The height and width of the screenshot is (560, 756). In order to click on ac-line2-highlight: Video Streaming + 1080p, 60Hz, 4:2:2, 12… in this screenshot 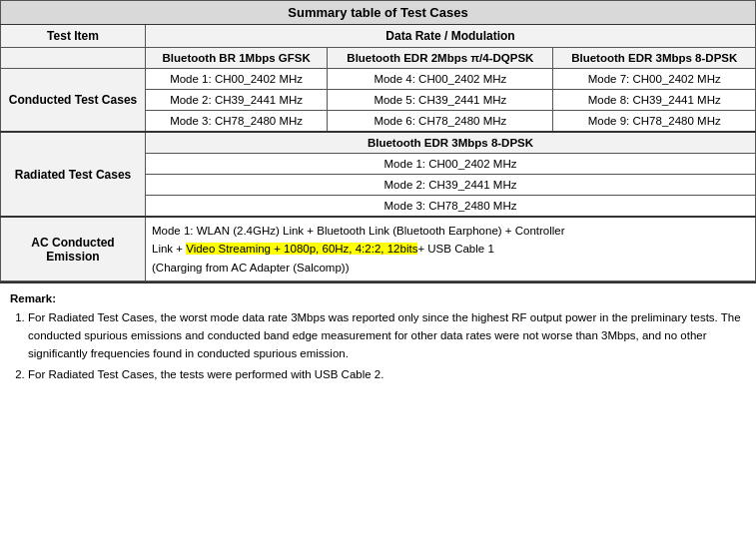, I will do `click(302, 249)`.